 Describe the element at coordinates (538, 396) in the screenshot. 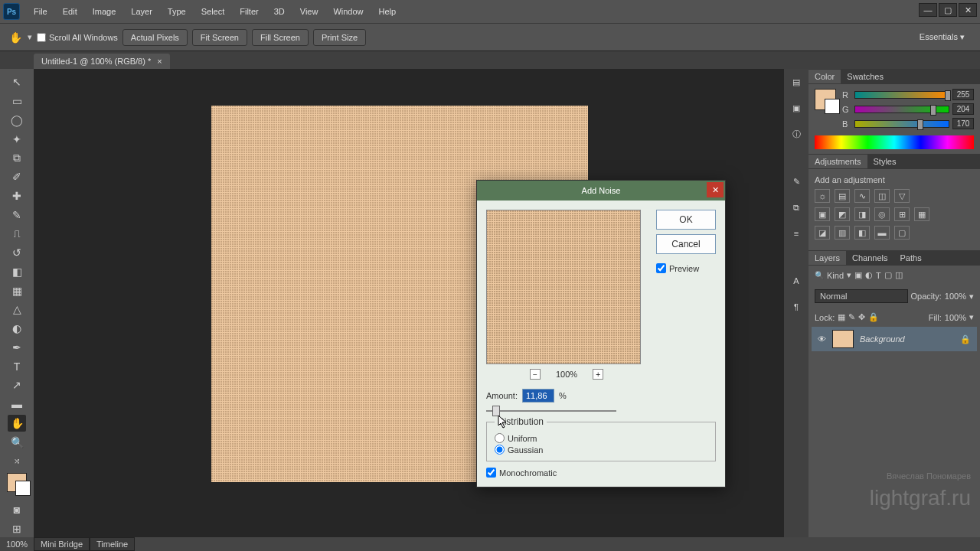

I see `amount-input: 11,86` at that location.